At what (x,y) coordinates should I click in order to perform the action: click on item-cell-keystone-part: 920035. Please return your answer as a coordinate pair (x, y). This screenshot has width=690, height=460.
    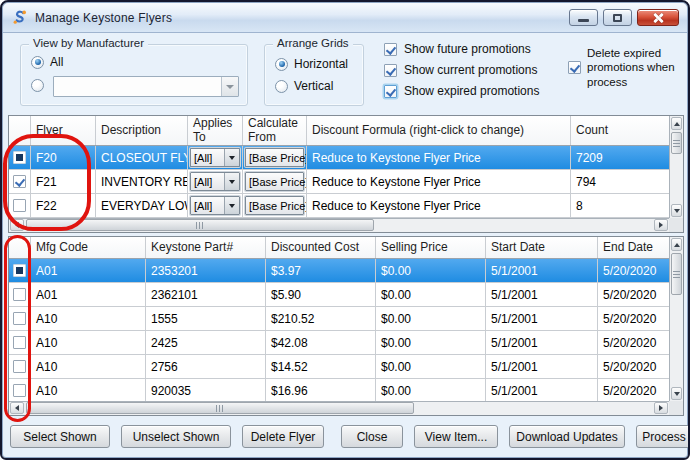
    Looking at the image, I should click on (206, 390).